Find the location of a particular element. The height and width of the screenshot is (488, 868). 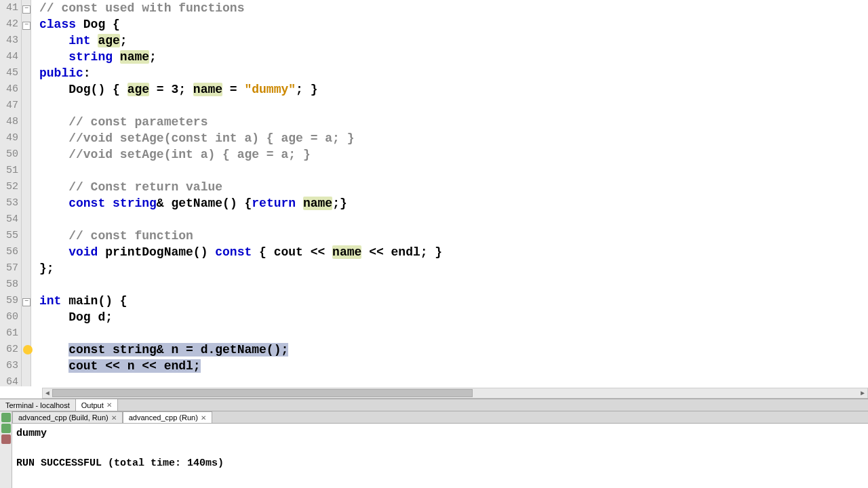

scroll-right-arrow-icon: ► is located at coordinates (863, 393).